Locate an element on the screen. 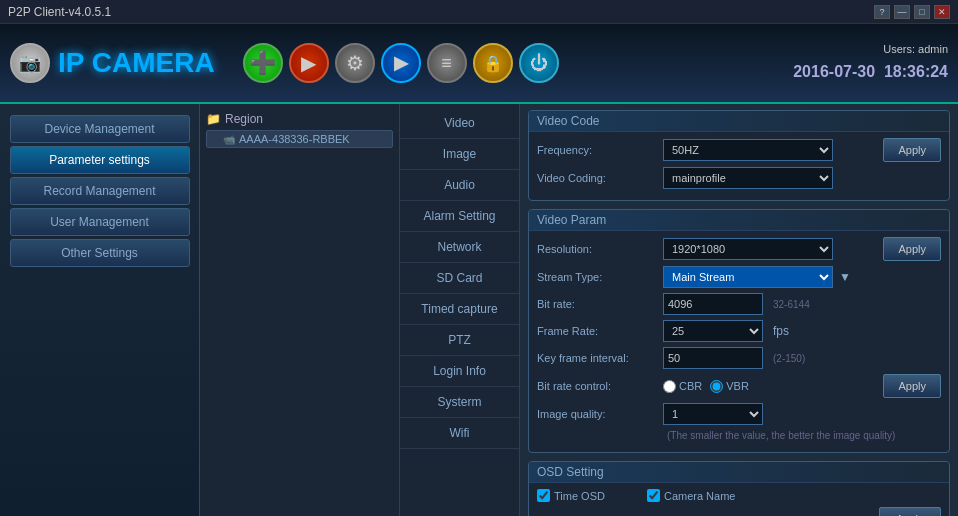  playback-icon: ▶ is located at coordinates (309, 63).